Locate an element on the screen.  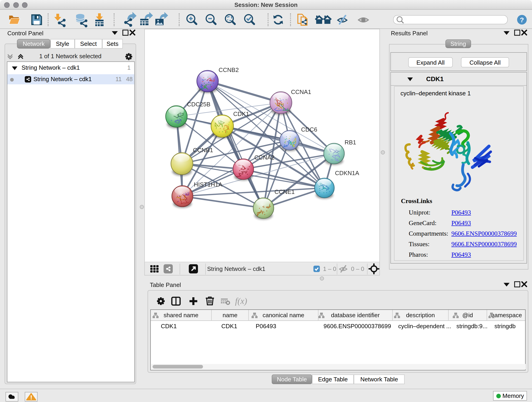
svg-text: 0 – 0 is located at coordinates (358, 269).